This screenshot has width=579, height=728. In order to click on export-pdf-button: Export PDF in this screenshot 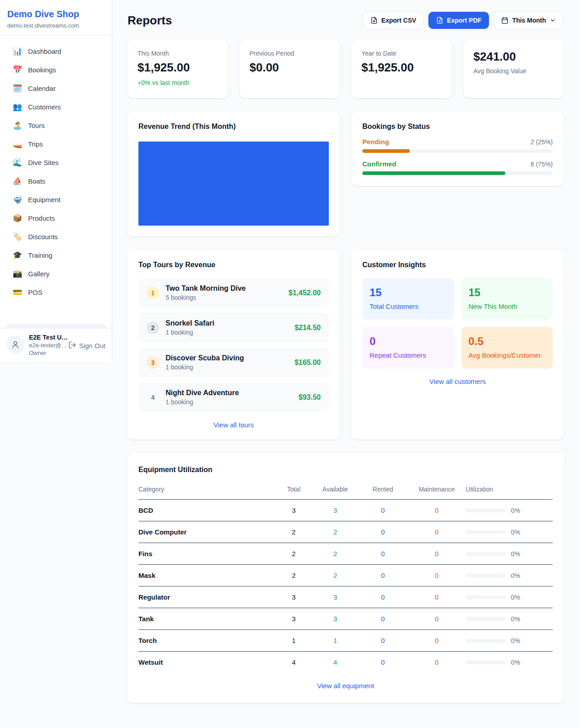, I will do `click(459, 20)`.